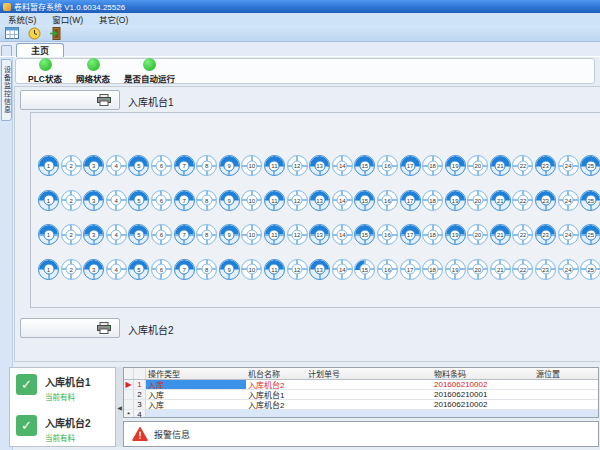  Describe the element at coordinates (12, 33) in the screenshot. I see `data-grid-icon` at that location.